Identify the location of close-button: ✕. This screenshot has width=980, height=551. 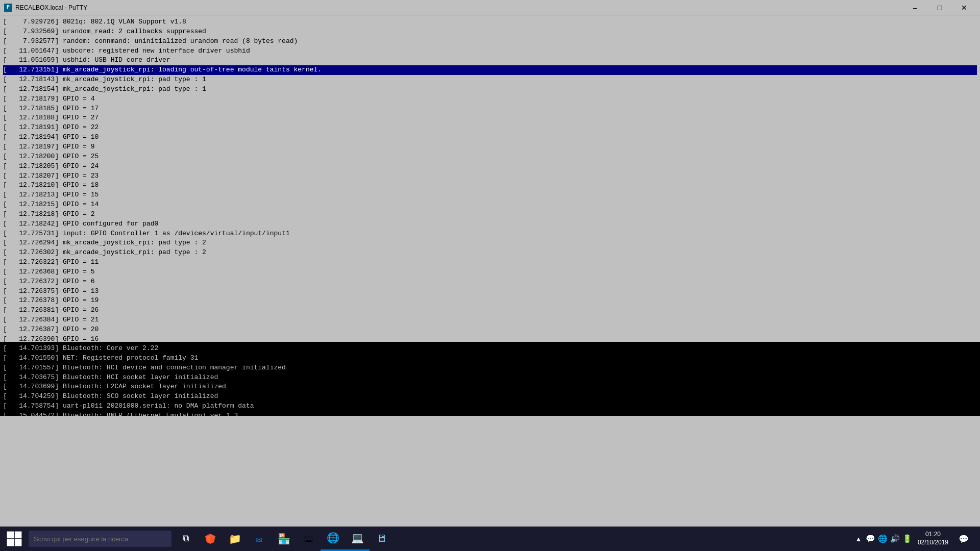
(964, 8).